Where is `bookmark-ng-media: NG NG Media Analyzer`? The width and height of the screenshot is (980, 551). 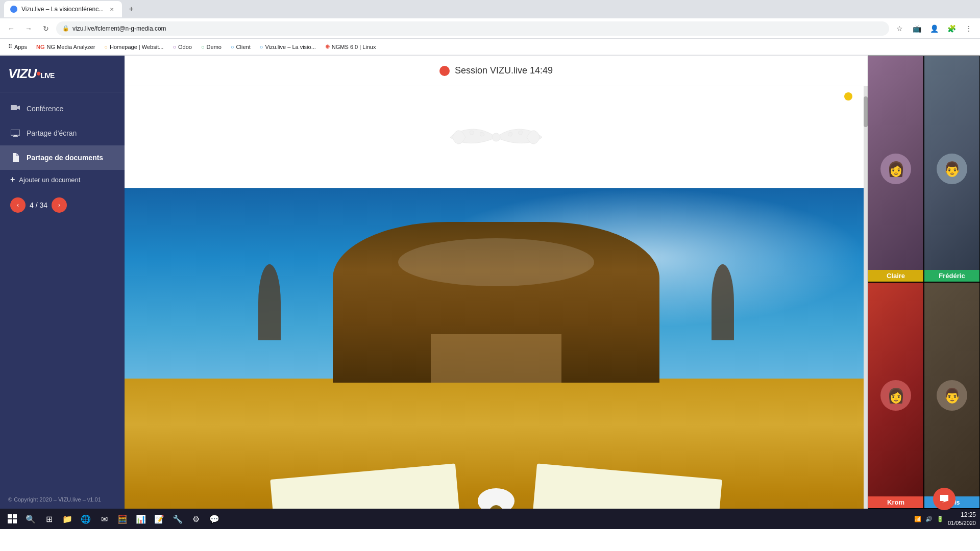
bookmark-ng-media: NG NG Media Analyzer is located at coordinates (65, 47).